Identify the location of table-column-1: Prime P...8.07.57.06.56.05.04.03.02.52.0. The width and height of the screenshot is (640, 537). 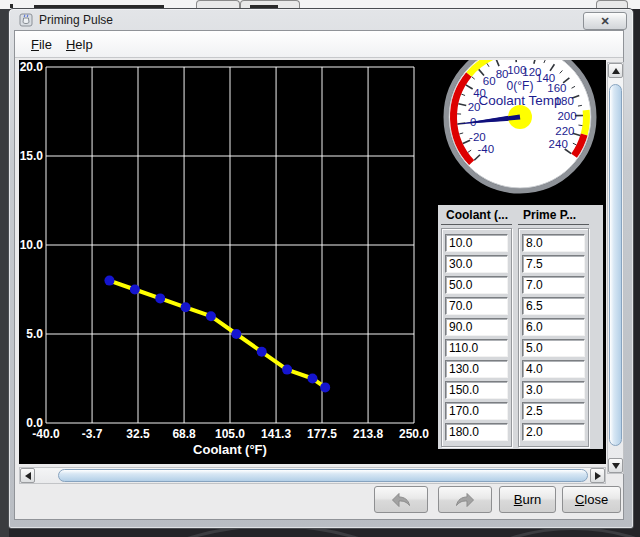
(554, 327).